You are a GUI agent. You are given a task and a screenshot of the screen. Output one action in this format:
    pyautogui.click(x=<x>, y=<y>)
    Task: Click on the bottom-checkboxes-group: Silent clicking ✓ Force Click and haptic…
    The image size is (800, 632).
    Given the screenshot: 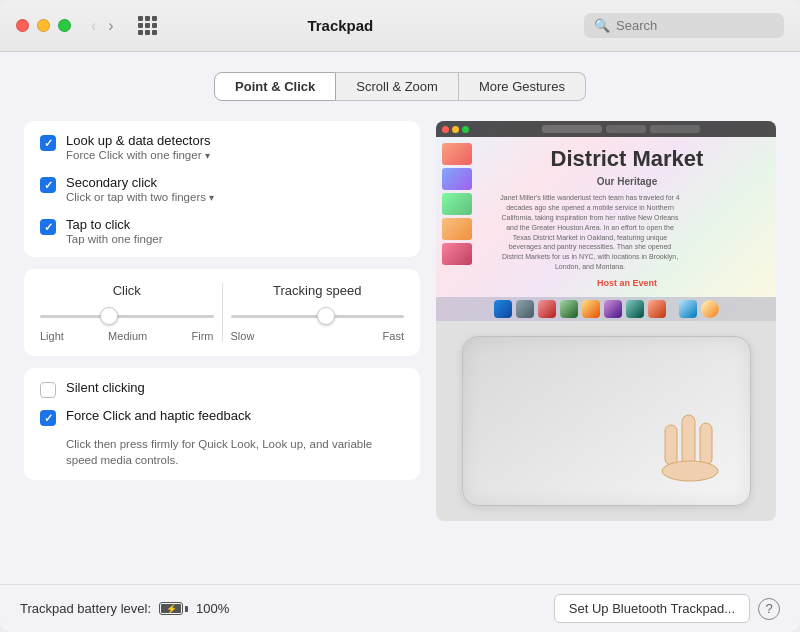 What is the action you would take?
    pyautogui.click(x=222, y=424)
    